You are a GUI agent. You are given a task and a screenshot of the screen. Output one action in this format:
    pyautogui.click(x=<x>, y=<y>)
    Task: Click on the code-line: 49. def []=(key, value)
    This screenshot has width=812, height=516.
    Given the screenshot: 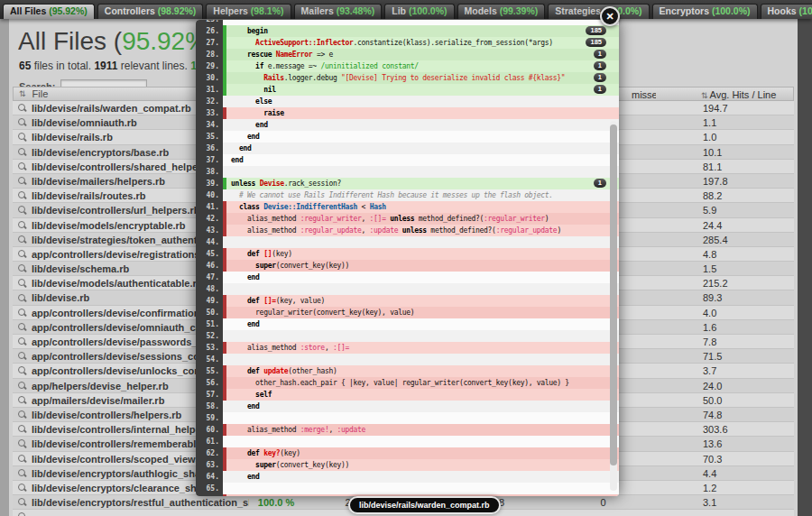 What is the action you would take?
    pyautogui.click(x=408, y=301)
    